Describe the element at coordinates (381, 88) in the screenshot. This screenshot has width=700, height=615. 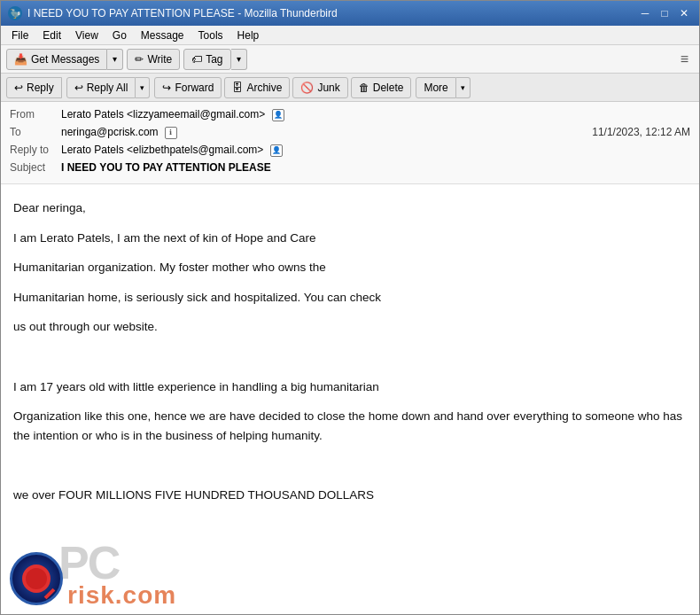
I see `delete-button: 🗑 Delete` at that location.